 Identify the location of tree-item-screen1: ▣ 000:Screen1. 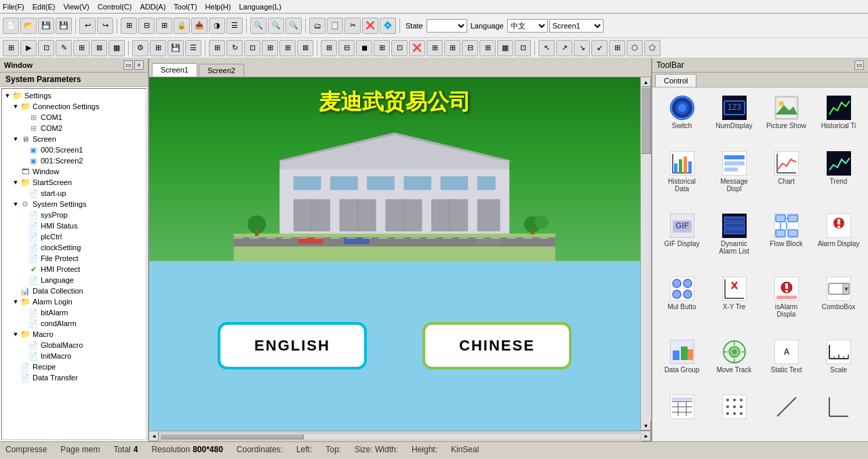
(82, 150).